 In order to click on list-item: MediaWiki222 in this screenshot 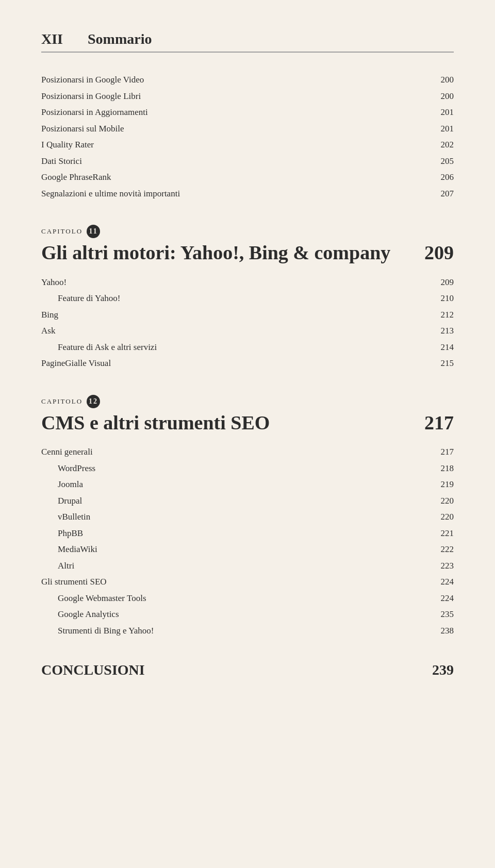, I will do `click(248, 549)`.